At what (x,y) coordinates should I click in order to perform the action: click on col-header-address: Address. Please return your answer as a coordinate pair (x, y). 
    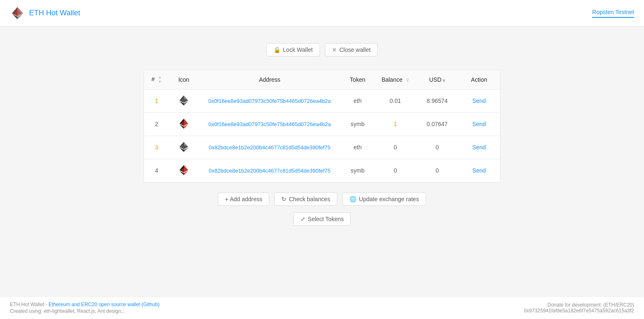
    Looking at the image, I should click on (270, 80).